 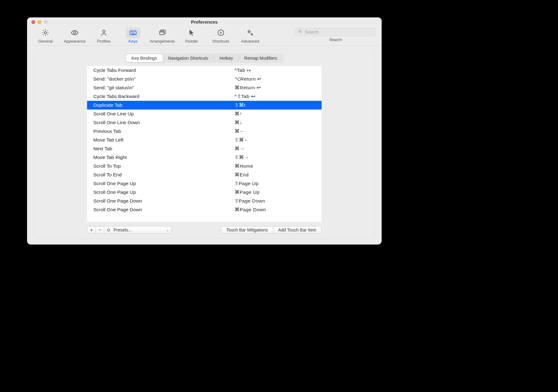 I want to click on gears-icon, so click(x=250, y=33).